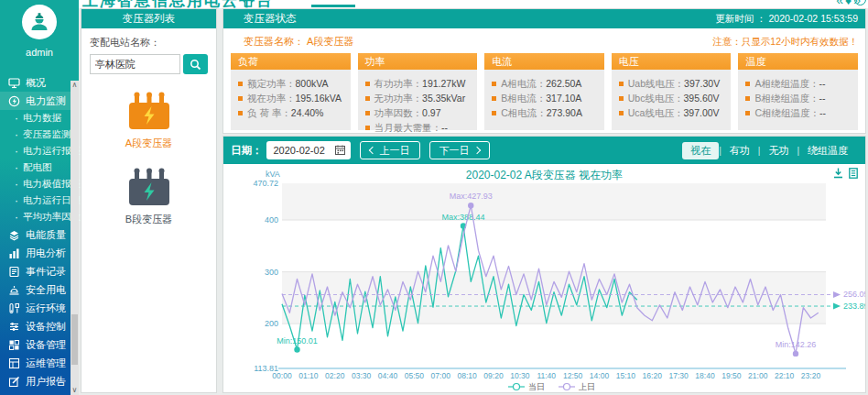 Image resolution: width=868 pixels, height=395 pixels. What do you see at coordinates (39, 151) in the screenshot?
I see `sidebar-sub-power-run-report: ·电力运行报表` at bounding box center [39, 151].